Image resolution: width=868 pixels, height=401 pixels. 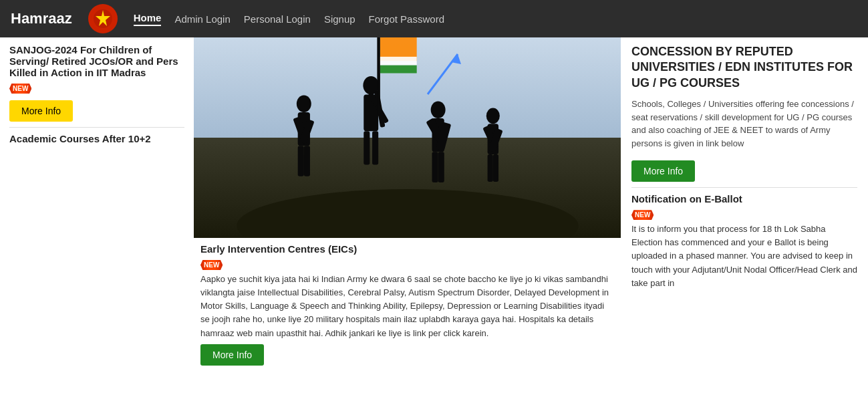 I want to click on nav-links: Home Admin Login Personal Login Signup F…, so click(x=289, y=19).